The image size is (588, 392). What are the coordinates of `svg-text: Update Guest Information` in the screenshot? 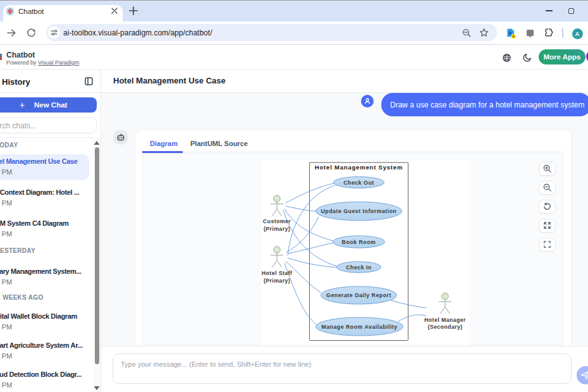 It's located at (358, 211).